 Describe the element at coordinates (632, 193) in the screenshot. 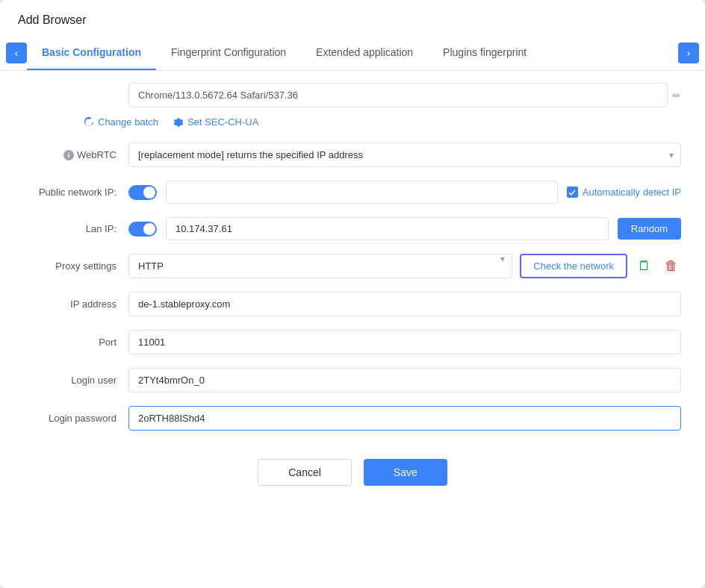

I see `auto-detect-label: Automatically detect IP` at that location.